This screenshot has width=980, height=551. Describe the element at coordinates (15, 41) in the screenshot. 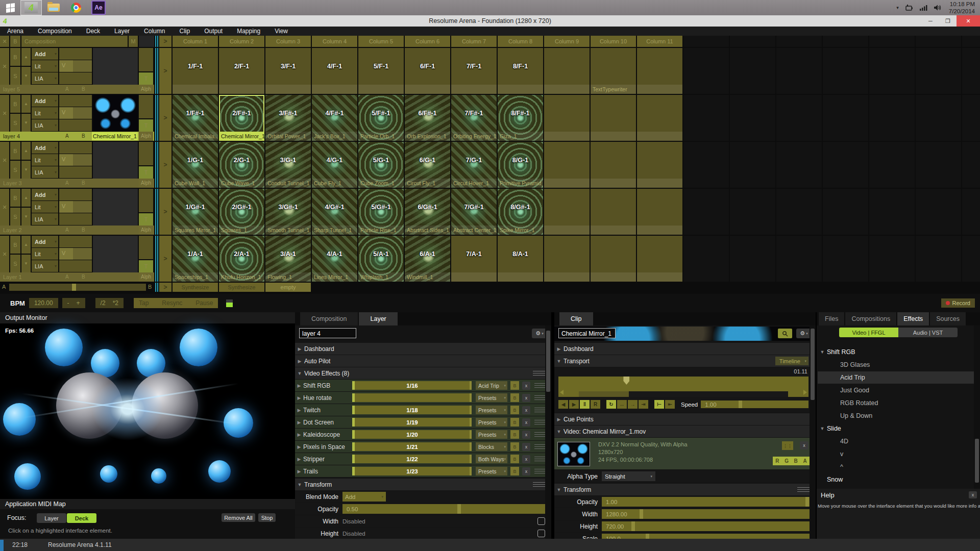

I see `composition-bypass-button: B` at that location.